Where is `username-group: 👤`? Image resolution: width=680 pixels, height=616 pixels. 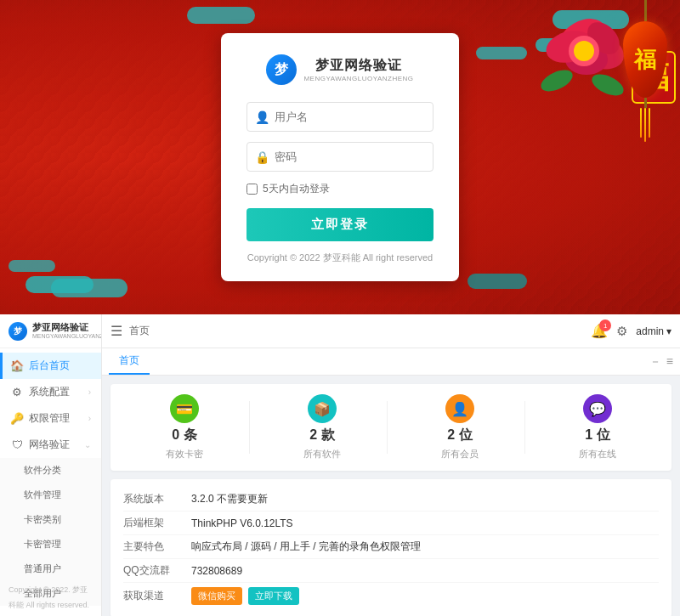
username-group: 👤 is located at coordinates (340, 117).